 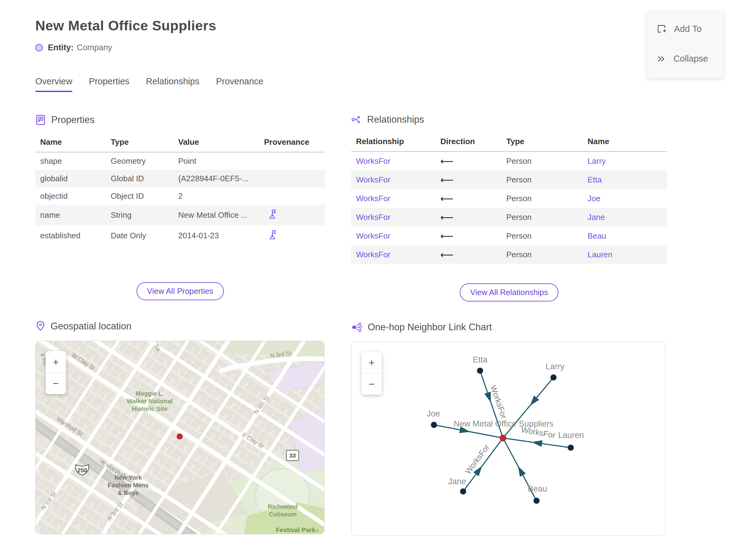 What do you see at coordinates (56, 362) in the screenshot?
I see `map-zoom-in-button: +` at bounding box center [56, 362].